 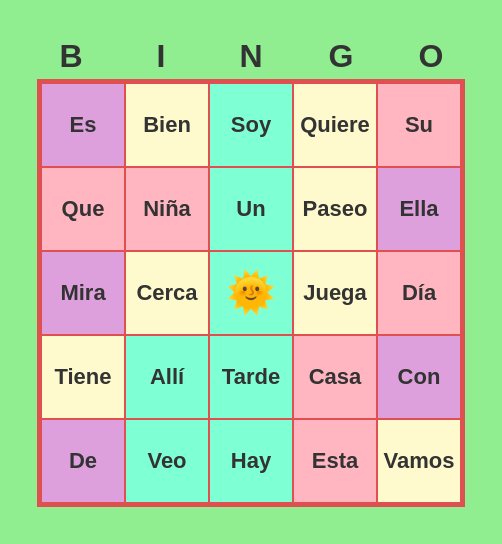 What do you see at coordinates (431, 56) in the screenshot?
I see `letter-O: O` at bounding box center [431, 56].